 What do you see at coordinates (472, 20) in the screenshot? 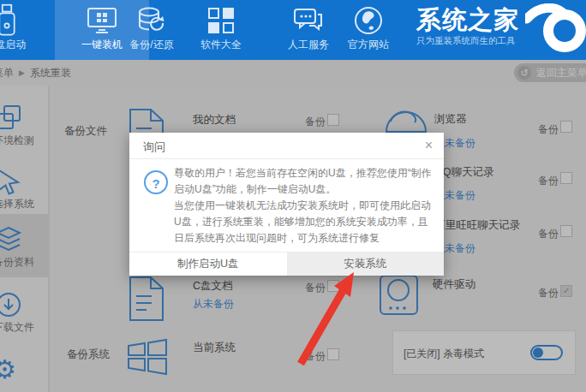
I see `brand-title: 系统之家` at bounding box center [472, 20].